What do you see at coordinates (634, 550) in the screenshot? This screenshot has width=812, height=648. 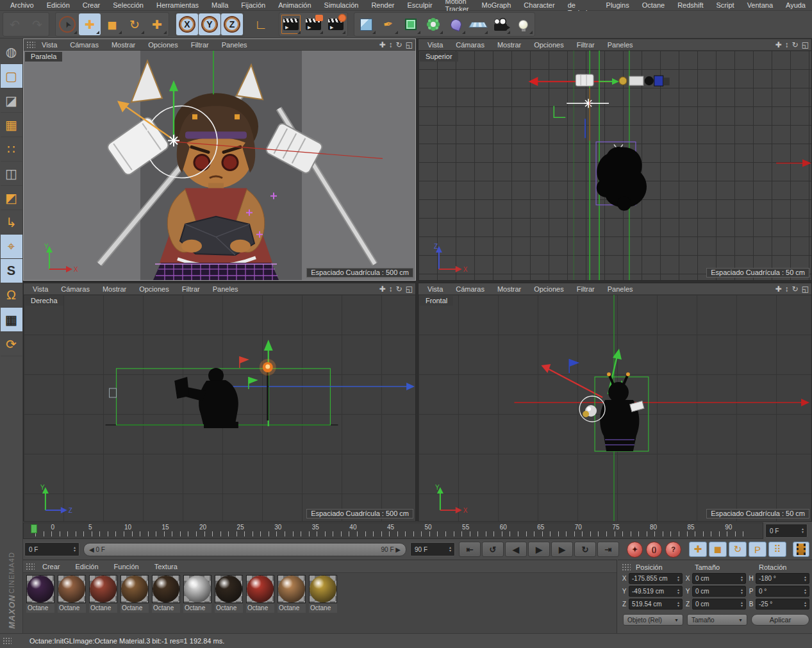 I see `record-keyframe-button: ✦` at bounding box center [634, 550].